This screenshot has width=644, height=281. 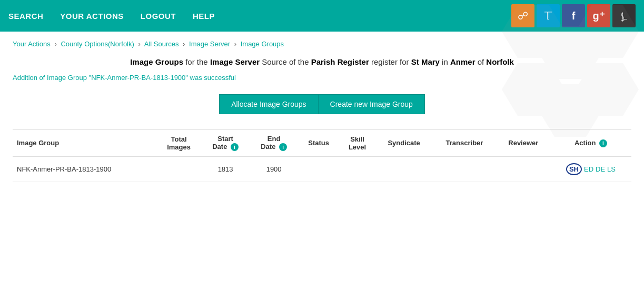 What do you see at coordinates (235, 147) in the screenshot?
I see `start-date-info-icon: i` at bounding box center [235, 147].